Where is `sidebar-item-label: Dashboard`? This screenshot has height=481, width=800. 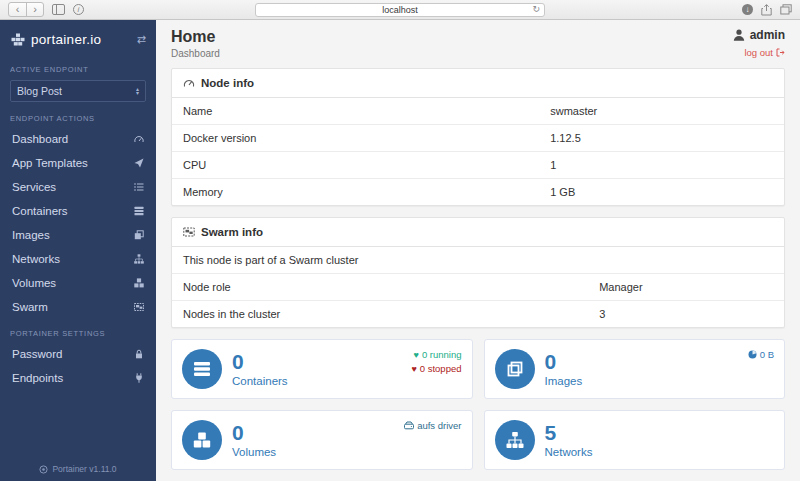 sidebar-item-label: Dashboard is located at coordinates (40, 139).